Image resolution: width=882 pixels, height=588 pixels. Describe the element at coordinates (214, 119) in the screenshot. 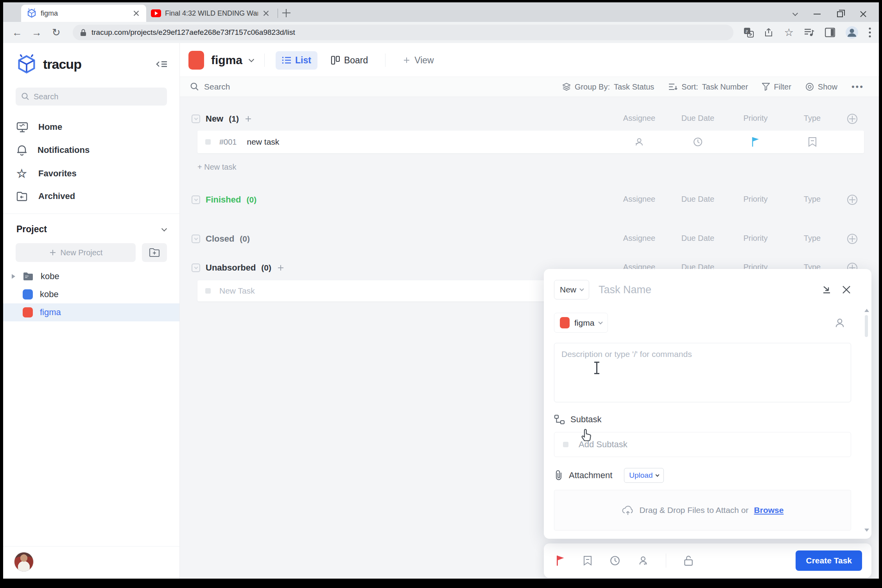

I see `group-name: New` at that location.